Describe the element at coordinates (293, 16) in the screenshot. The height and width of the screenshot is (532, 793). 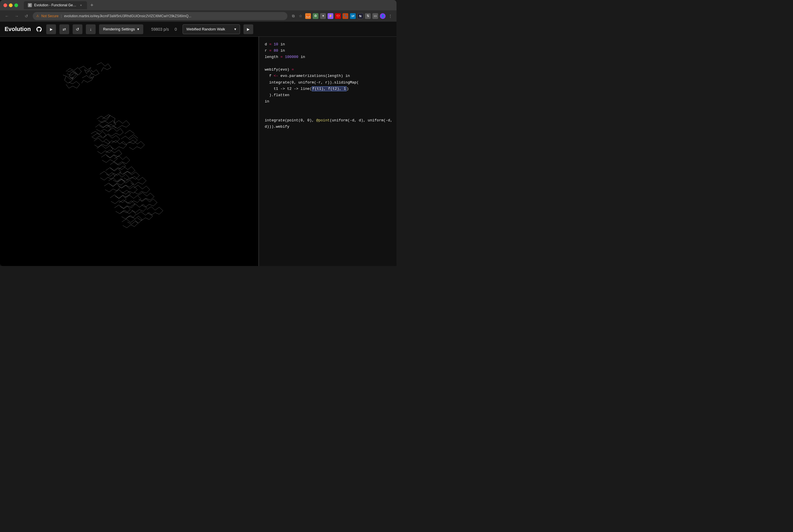
I see `reading-list-icon: ⧉` at that location.